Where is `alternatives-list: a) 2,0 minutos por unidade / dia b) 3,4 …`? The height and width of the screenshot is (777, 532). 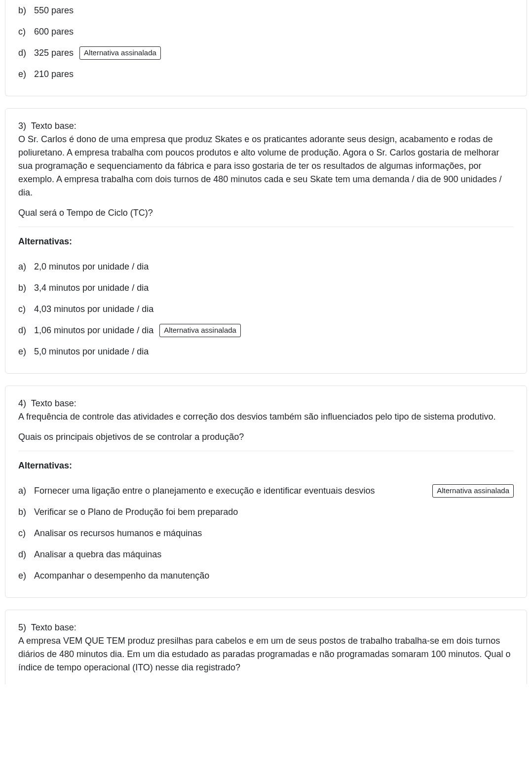 alternatives-list: a) 2,0 minutos por unidade / dia b) 3,4 … is located at coordinates (266, 309).